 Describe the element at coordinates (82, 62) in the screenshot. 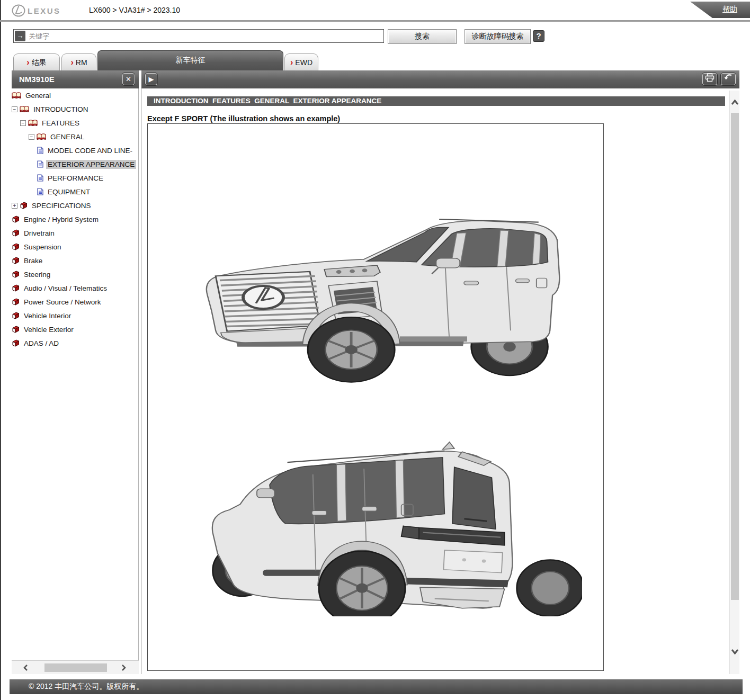

I see `tab-label: RM` at that location.